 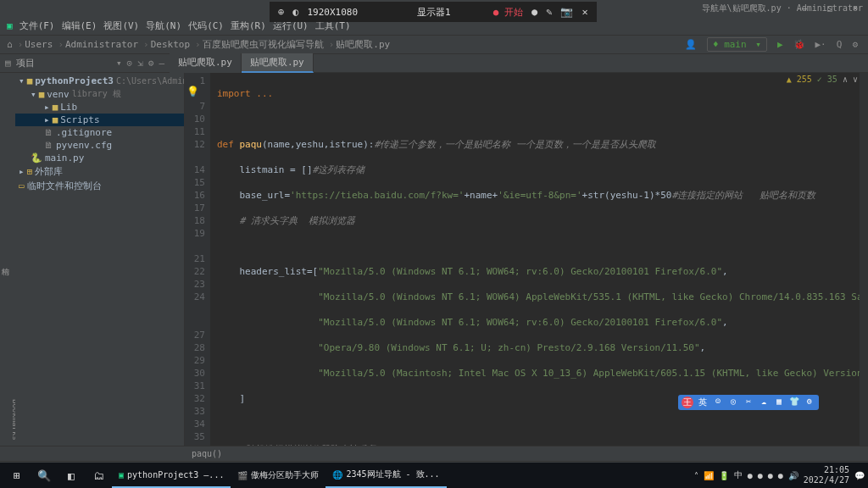 I want to click on settings-icon: ⚙, so click(x=151, y=63).